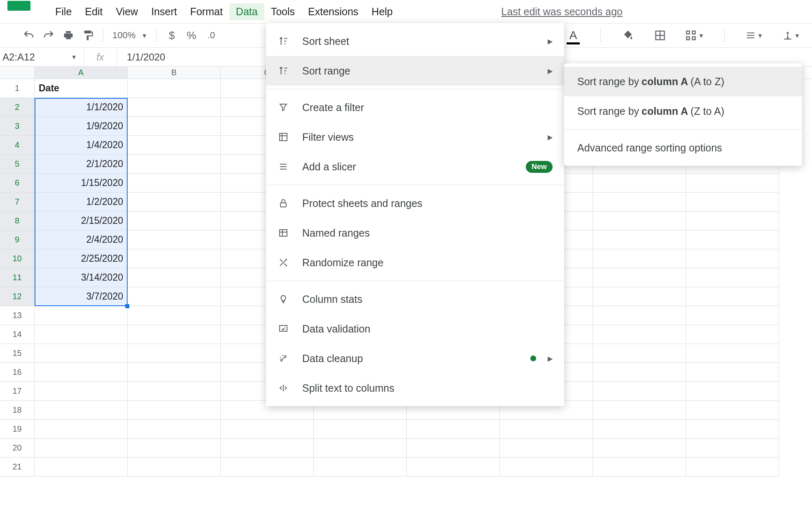 This screenshot has height=509, width=812. What do you see at coordinates (17, 183) in the screenshot?
I see `row-header-6: 6` at bounding box center [17, 183].